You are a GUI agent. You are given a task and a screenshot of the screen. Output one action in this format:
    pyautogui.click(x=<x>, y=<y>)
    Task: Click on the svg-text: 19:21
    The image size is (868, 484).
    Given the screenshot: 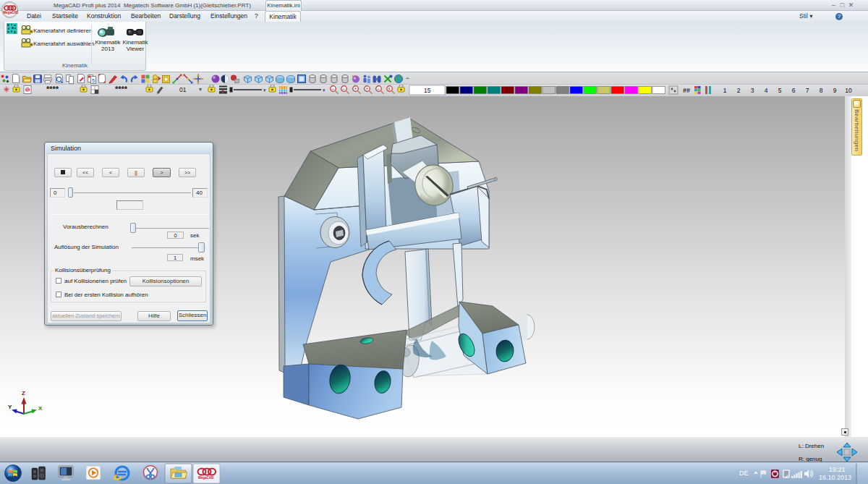 What is the action you would take?
    pyautogui.click(x=838, y=470)
    